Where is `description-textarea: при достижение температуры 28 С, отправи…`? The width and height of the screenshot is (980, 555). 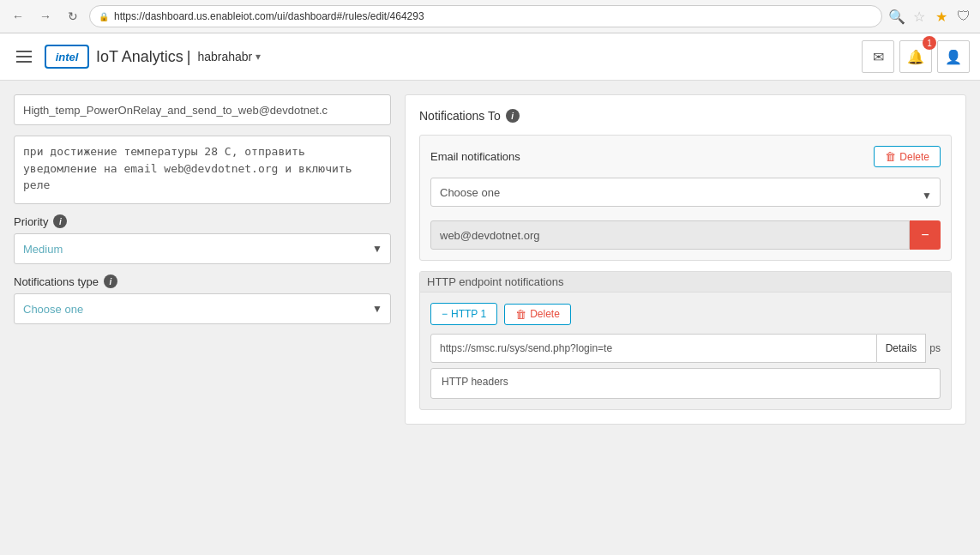
description-textarea: при достижение температуры 28 С, отправи… is located at coordinates (202, 170).